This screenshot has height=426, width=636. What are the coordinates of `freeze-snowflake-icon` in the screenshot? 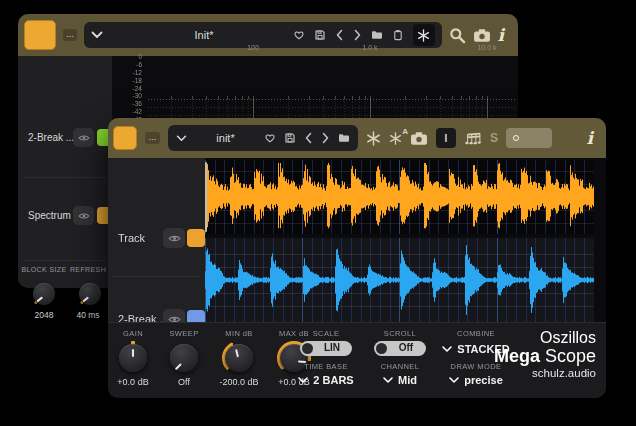 It's located at (374, 138).